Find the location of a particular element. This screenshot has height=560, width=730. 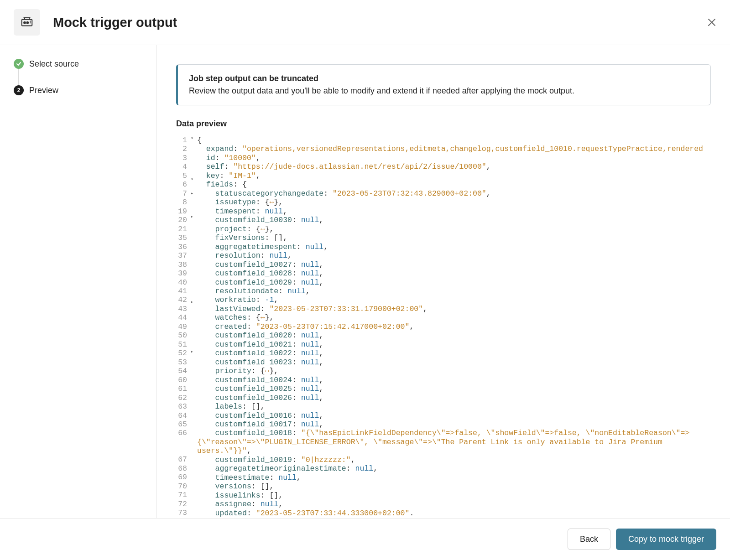

back-button: Back is located at coordinates (589, 539).